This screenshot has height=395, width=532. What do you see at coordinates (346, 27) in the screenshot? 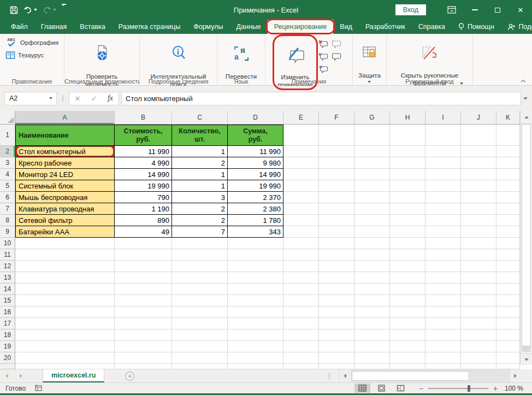
I see `tab-вид: Вид` at bounding box center [346, 27].